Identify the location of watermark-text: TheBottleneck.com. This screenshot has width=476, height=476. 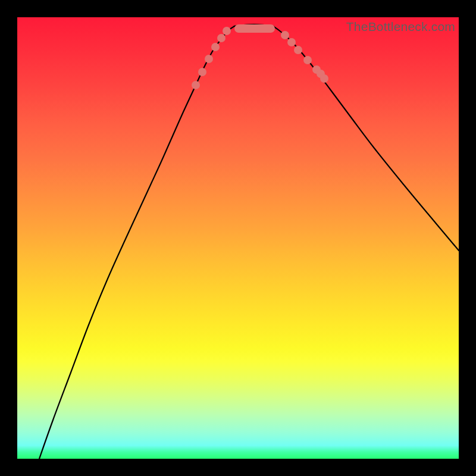
(401, 27).